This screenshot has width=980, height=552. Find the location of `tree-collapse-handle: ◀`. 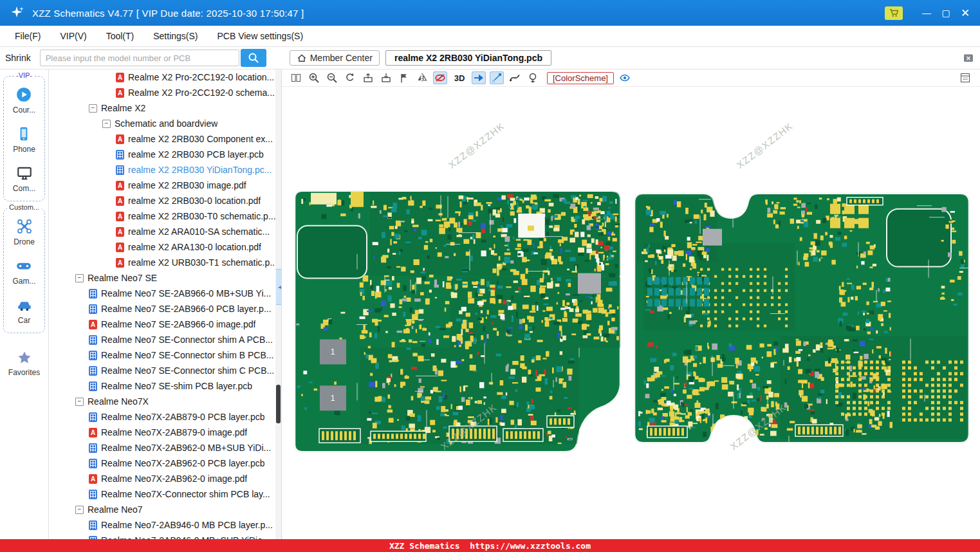

tree-collapse-handle: ◀ is located at coordinates (279, 287).